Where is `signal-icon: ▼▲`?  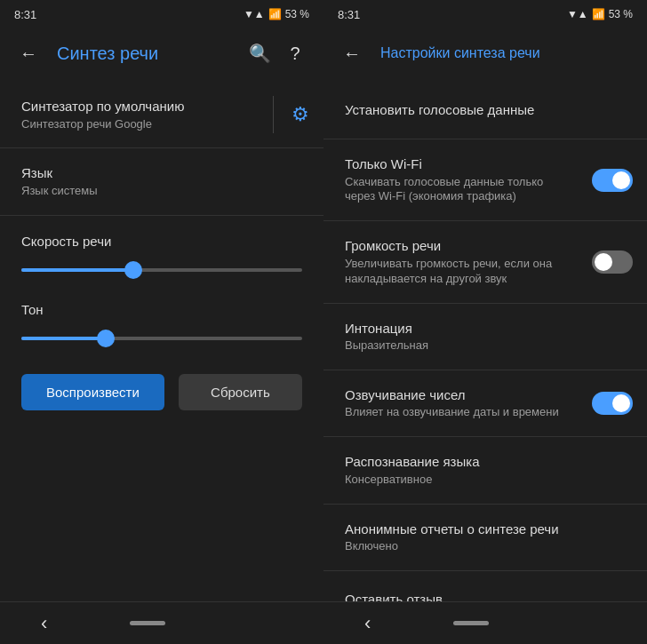 signal-icon: ▼▲ is located at coordinates (254, 14).